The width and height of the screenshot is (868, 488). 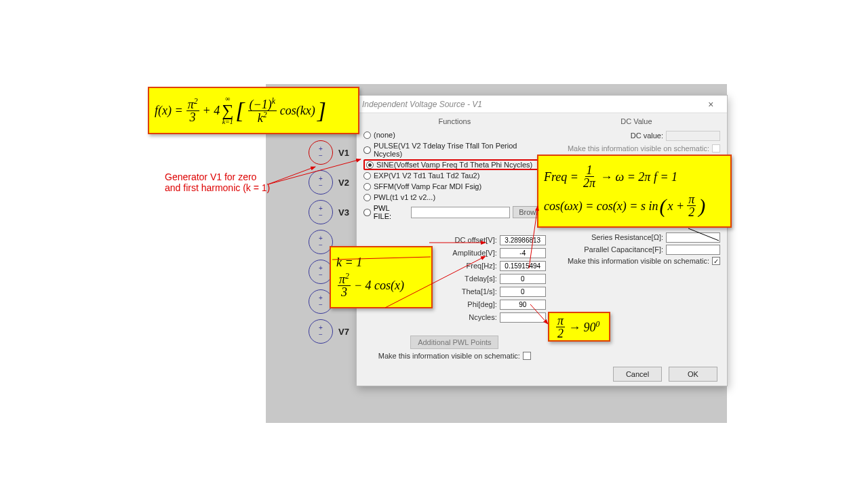 I want to click on amplitude-input, so click(x=523, y=253).